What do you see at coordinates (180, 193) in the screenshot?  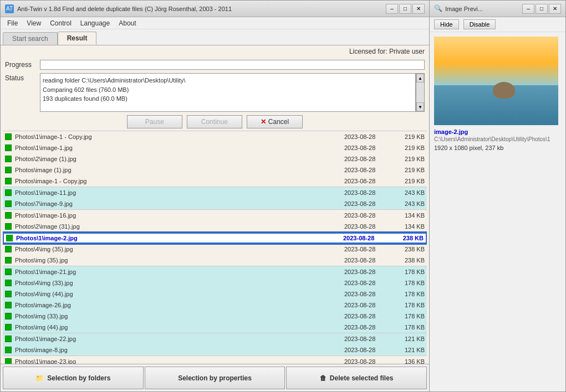 I see `file-name: Photos\1\image-11.jpg` at bounding box center [180, 193].